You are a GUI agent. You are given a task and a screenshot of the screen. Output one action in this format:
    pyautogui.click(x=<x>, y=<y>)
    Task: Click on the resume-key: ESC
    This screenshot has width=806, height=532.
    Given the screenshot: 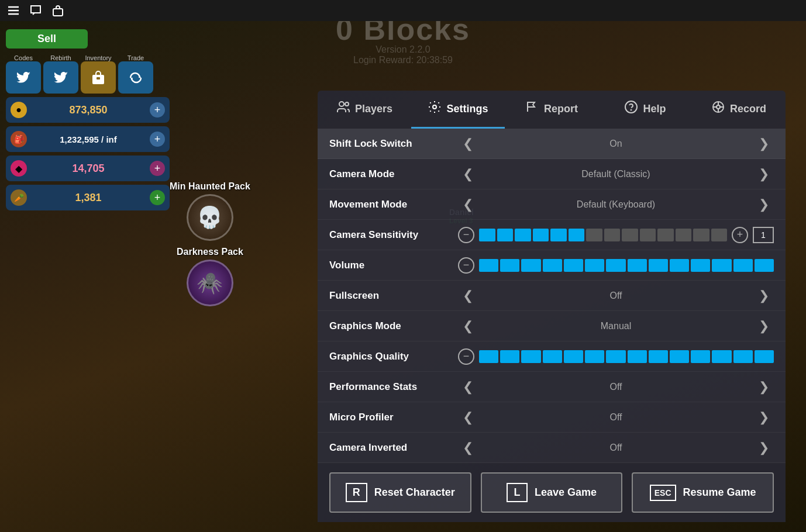 What is the action you would take?
    pyautogui.click(x=663, y=493)
    